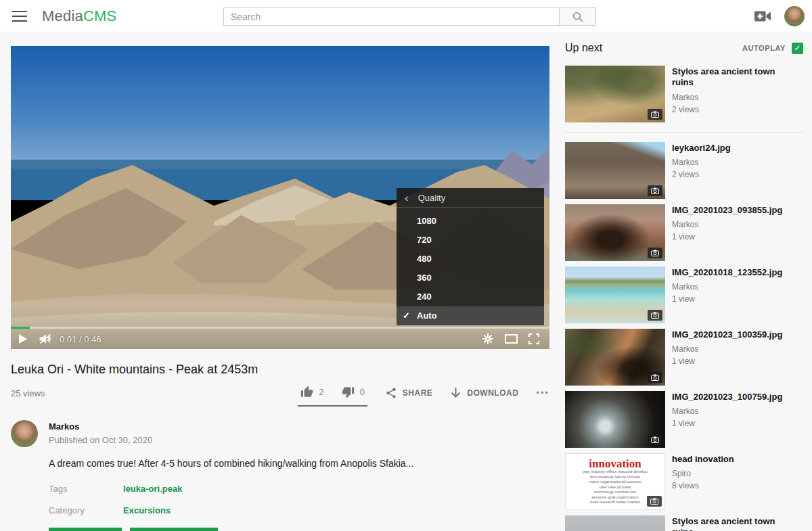  Describe the element at coordinates (684, 94) in the screenshot. I see `up-next-item: Stylos area ancient town ruinsMarkos2 vi…` at that location.